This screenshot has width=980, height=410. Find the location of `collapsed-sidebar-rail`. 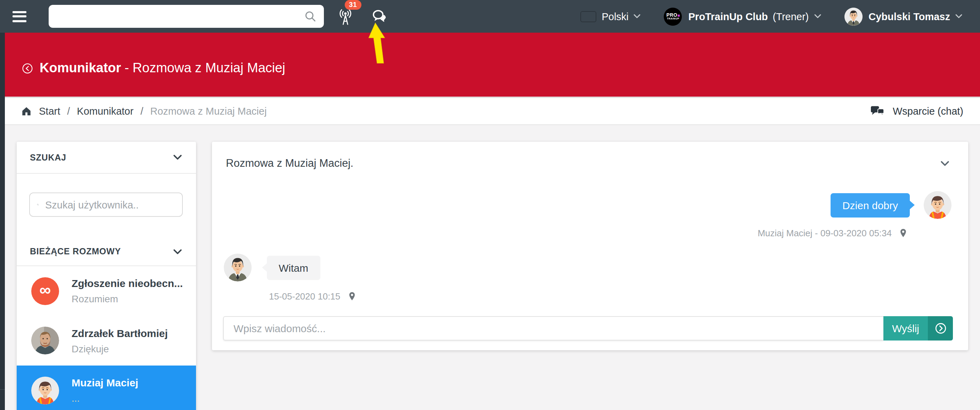

collapsed-sidebar-rail is located at coordinates (2, 221).